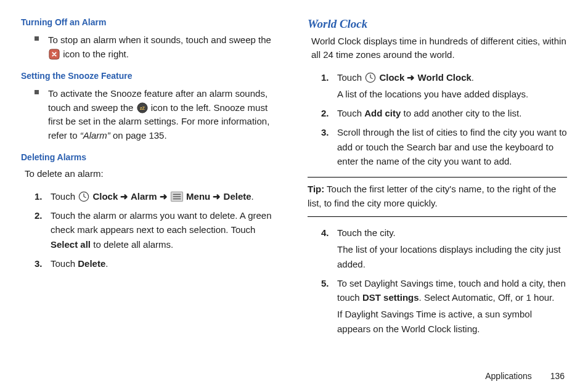  What do you see at coordinates (382, 113) in the screenshot?
I see `label-add-city: Add city` at bounding box center [382, 113].